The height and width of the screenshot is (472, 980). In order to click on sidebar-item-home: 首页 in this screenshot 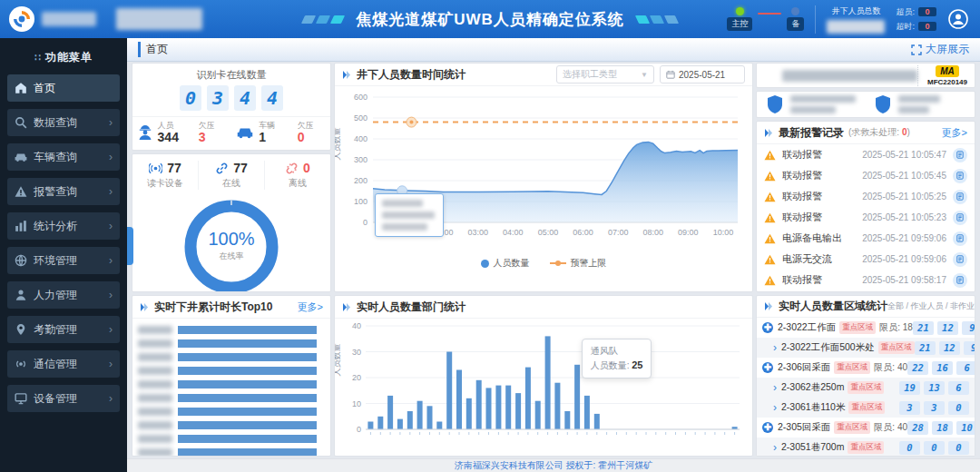, I will do `click(64, 88)`.